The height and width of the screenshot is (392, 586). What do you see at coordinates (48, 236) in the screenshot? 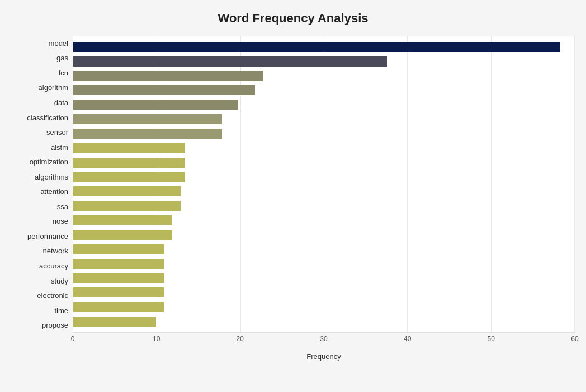
I see `y-label: performance` at bounding box center [48, 236].